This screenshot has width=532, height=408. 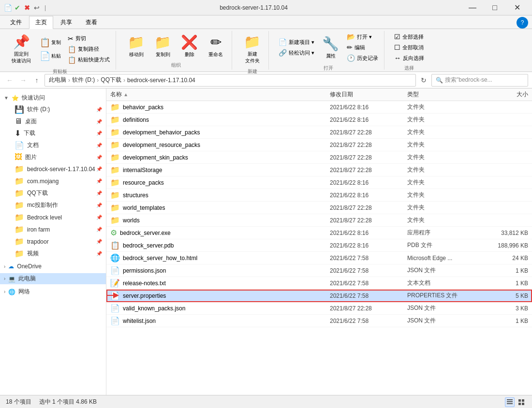 What do you see at coordinates (53, 157) in the screenshot?
I see `sidebar-item-pictures: 🖼 图片 📌` at bounding box center [53, 157].